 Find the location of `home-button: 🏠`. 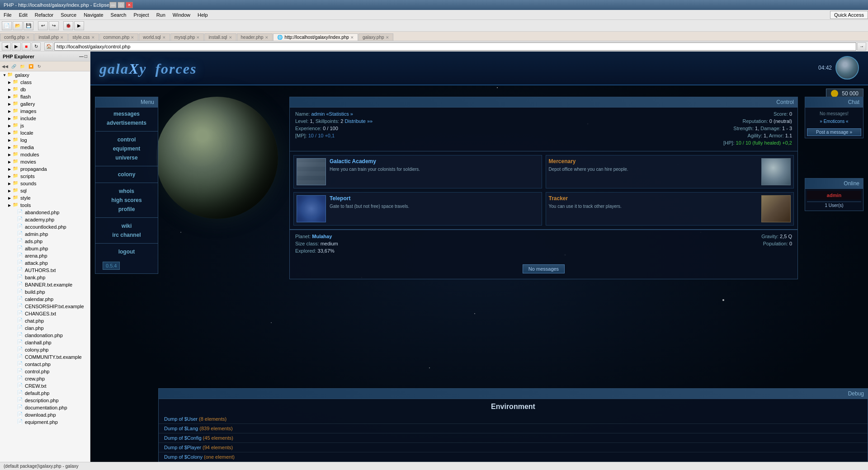

home-button: 🏠 is located at coordinates (49, 47).